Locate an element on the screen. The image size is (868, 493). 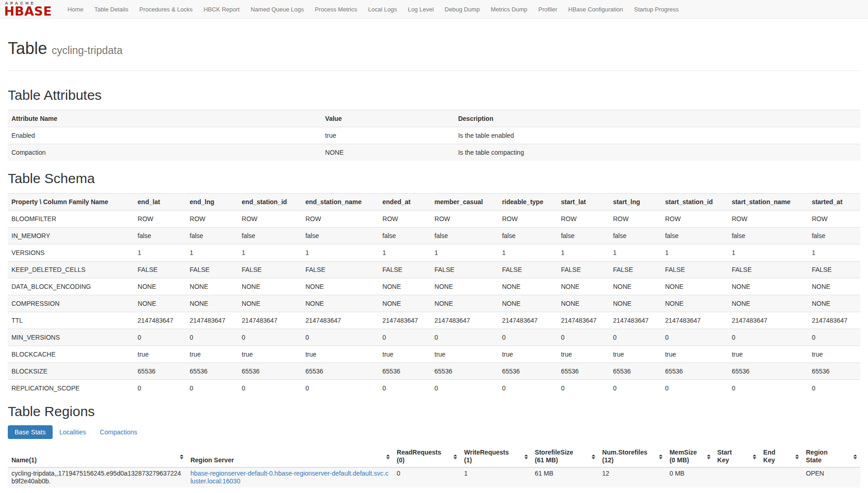
attributes-col-description: Description is located at coordinates (657, 118).